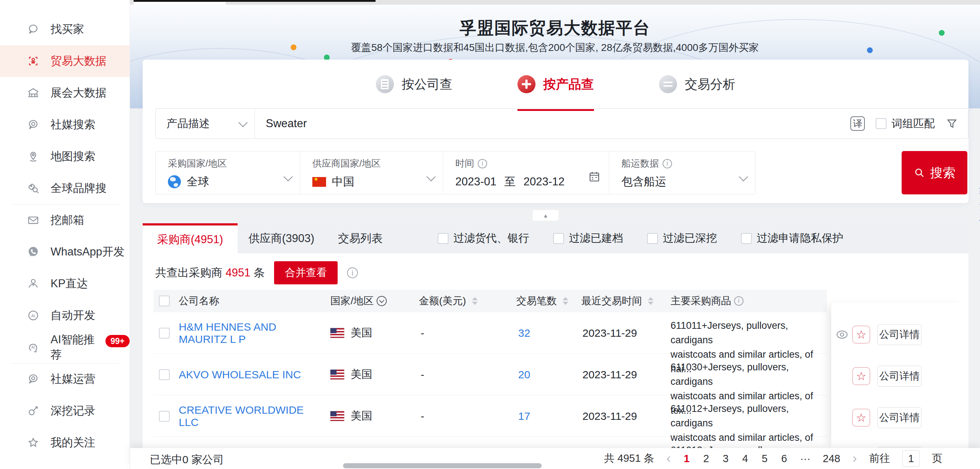  Describe the element at coordinates (652, 238) in the screenshot. I see `filter-deep-dug-checkbox` at that location.